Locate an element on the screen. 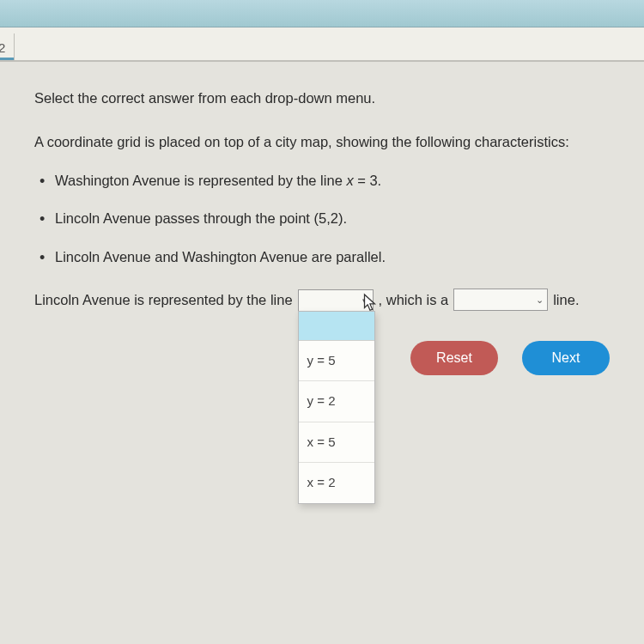  next-label: Next is located at coordinates (567, 358).